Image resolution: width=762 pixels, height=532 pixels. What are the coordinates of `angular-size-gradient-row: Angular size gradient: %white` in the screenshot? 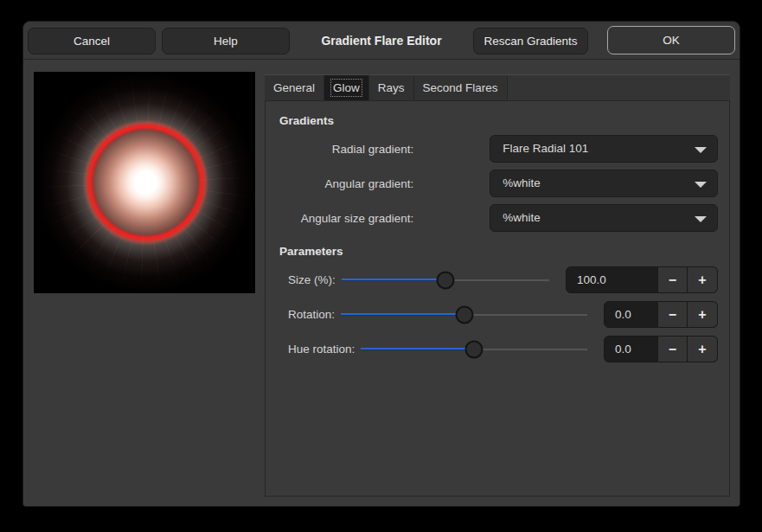 It's located at (498, 218).